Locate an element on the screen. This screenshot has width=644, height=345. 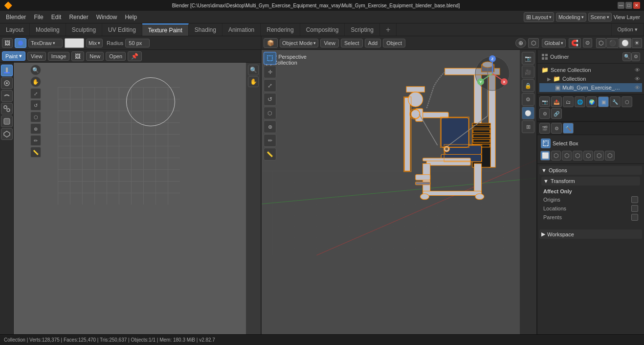
maximize-button: □ is located at coordinates (629, 5).